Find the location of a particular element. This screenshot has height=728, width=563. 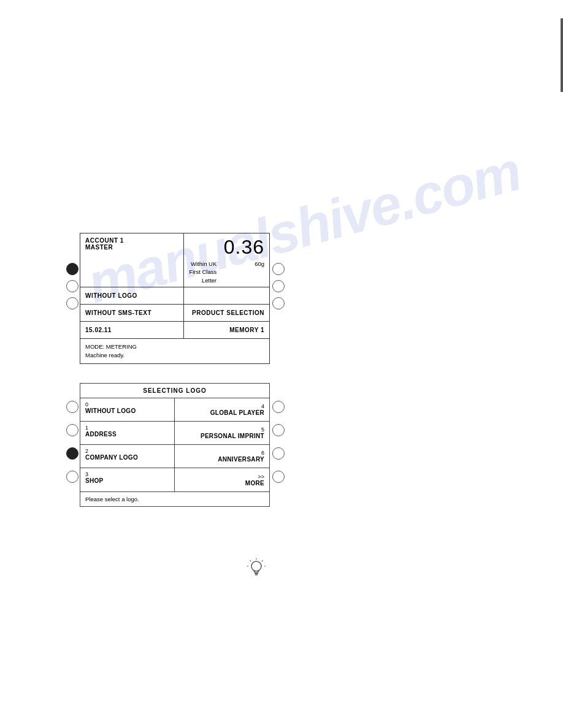

postage-class: First Class is located at coordinates (202, 272).